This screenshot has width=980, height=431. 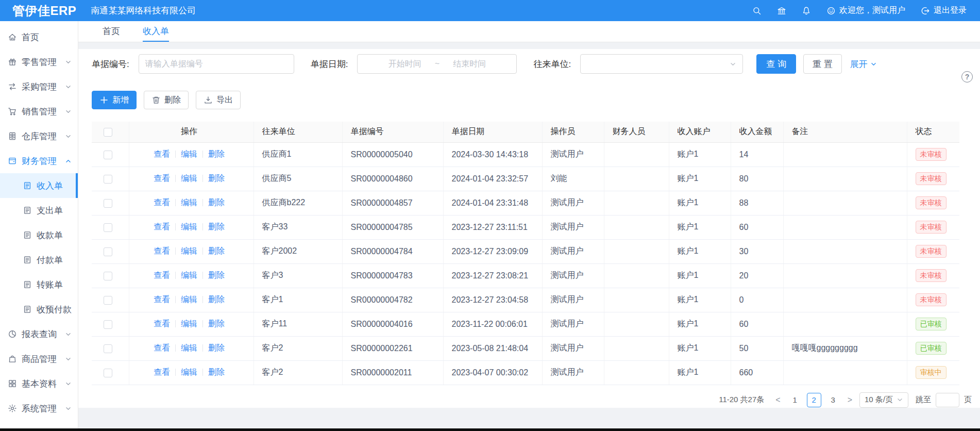 I want to click on cell-income-amount: 30, so click(x=757, y=252).